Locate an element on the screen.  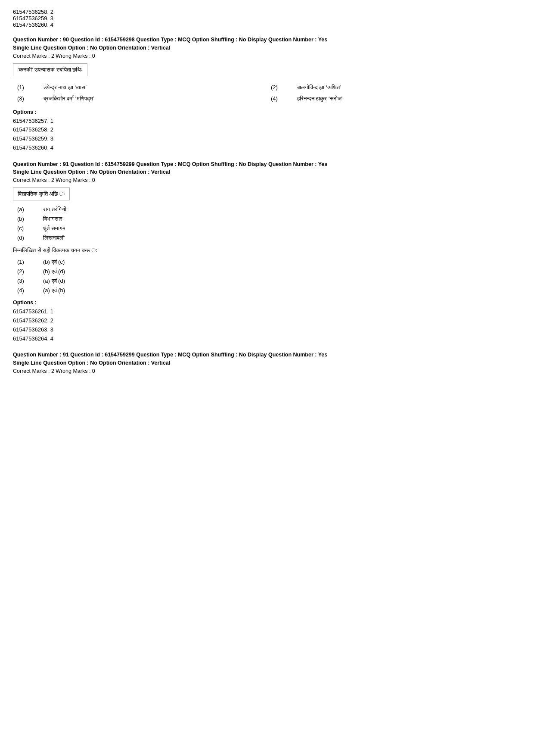
q91f-sub-opt-c-label: (c) is located at coordinates (30, 228).